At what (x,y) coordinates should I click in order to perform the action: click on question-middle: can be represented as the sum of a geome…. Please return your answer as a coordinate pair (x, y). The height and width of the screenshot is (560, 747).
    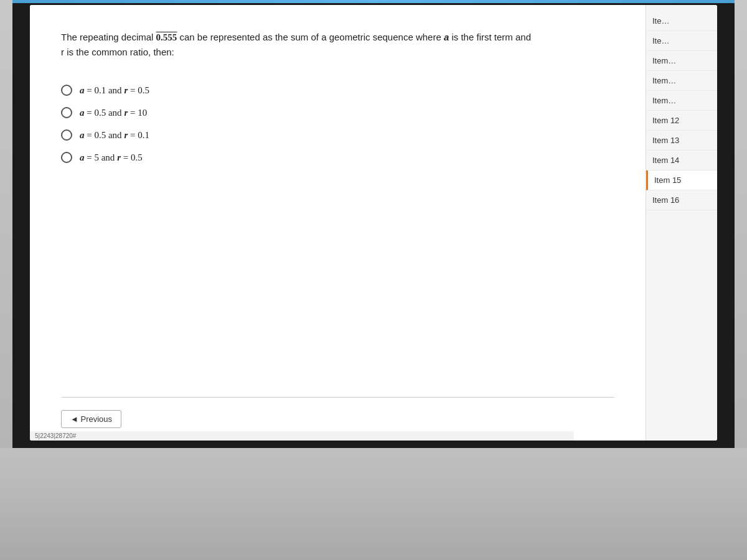
    Looking at the image, I should click on (310, 37).